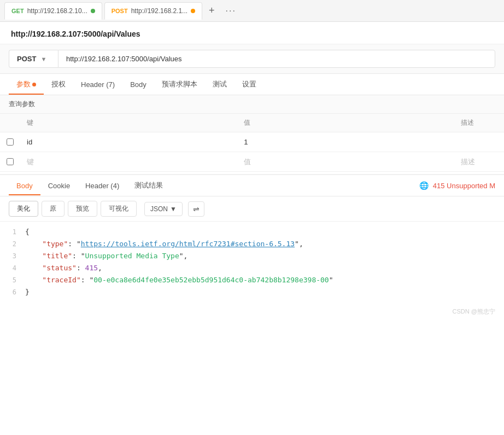  Describe the element at coordinates (479, 142) in the screenshot. I see `row1-desc-input` at that location.